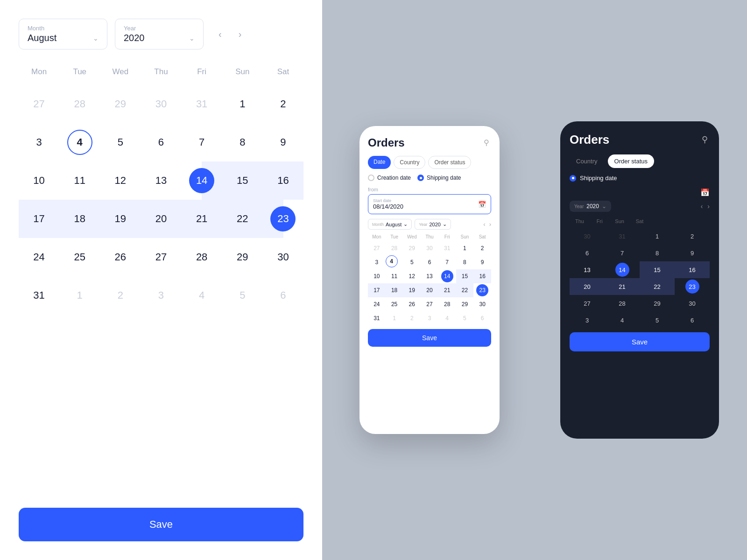 This screenshot has width=747, height=560. What do you see at coordinates (243, 181) in the screenshot?
I see `day-cell: 15` at bounding box center [243, 181].